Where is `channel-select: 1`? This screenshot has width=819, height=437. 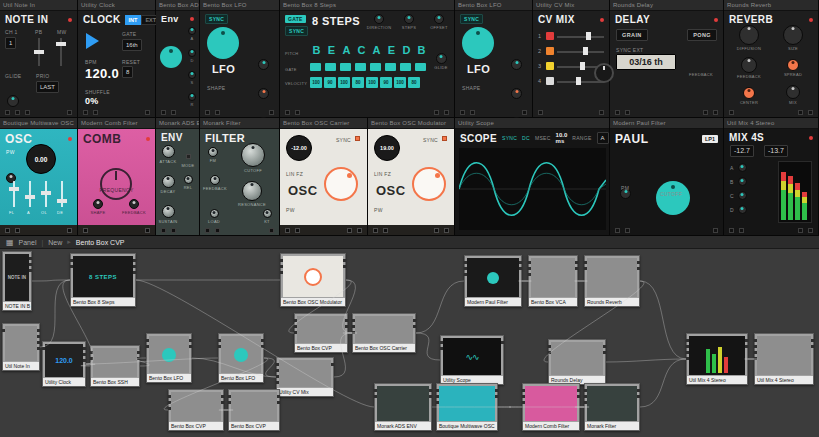
channel-select: 1 is located at coordinates (10, 43).